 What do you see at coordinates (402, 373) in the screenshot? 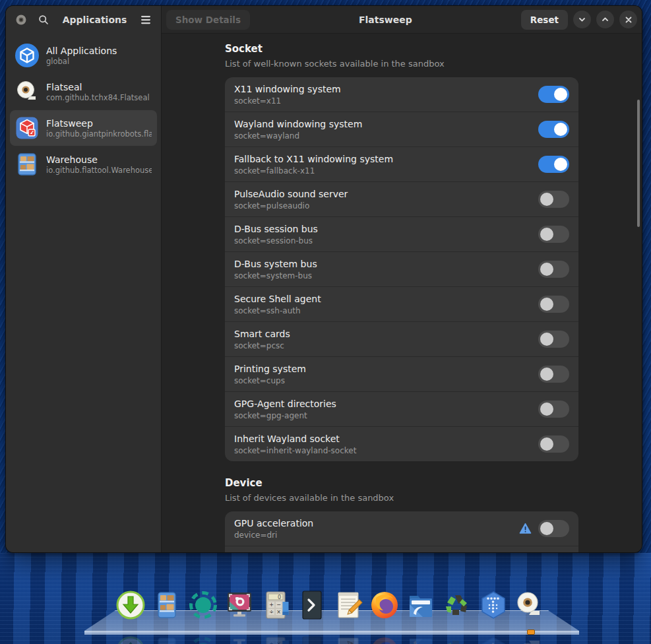
I see `permission-row: Printing systemsocket=cups` at bounding box center [402, 373].